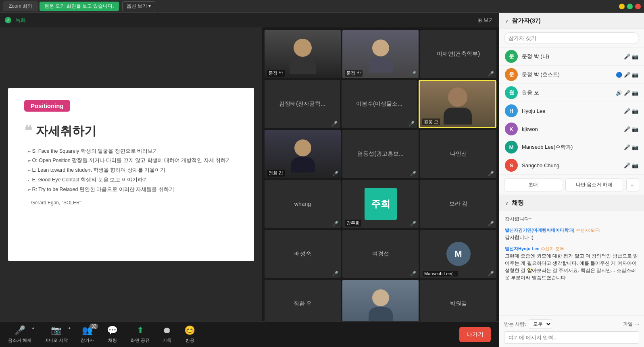 The image size is (644, 347). Describe the element at coordinates (572, 93) in the screenshot. I see `participant-item-p3: 원 원웅 오 🔊 🎤 📷` at that location.